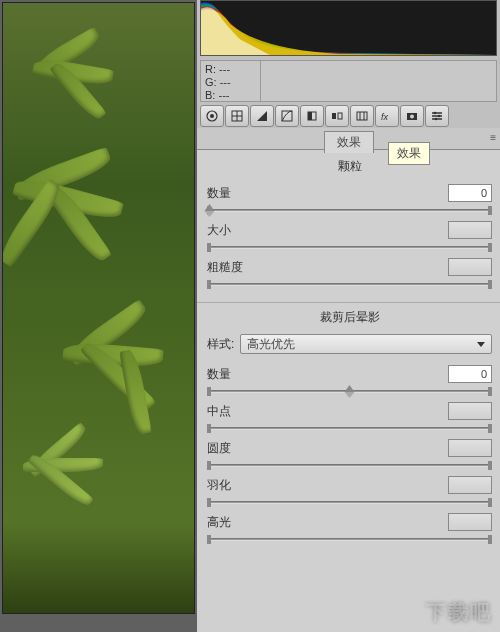  What do you see at coordinates (210, 95) in the screenshot?
I see `b-label: B:` at bounding box center [210, 95].